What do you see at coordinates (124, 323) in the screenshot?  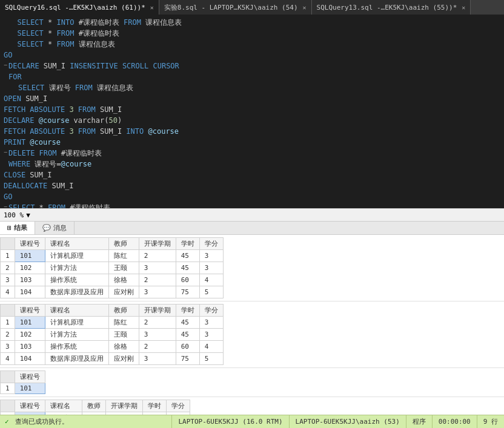 I see `cell-jiaoshi: 陈红` at bounding box center [124, 323].